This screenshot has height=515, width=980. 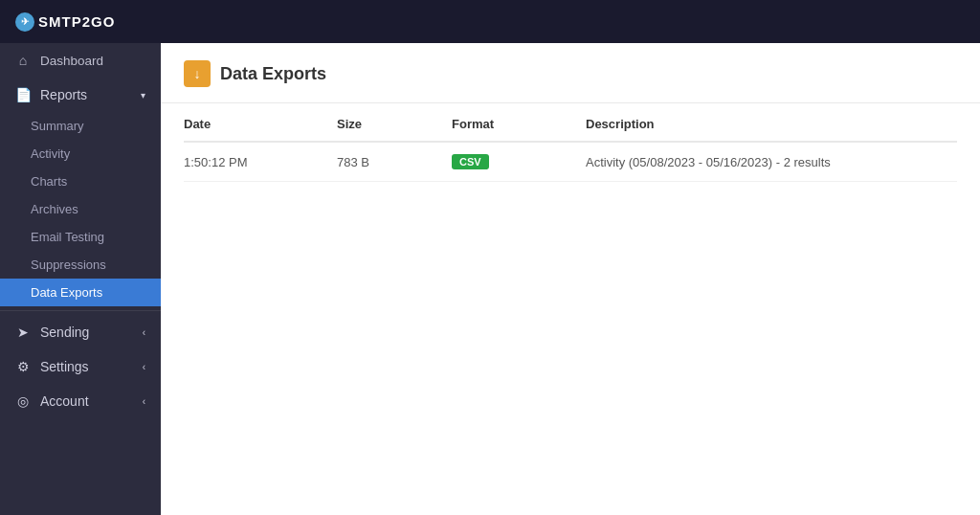 I want to click on sidebar-label-activity: Activity, so click(x=50, y=153).